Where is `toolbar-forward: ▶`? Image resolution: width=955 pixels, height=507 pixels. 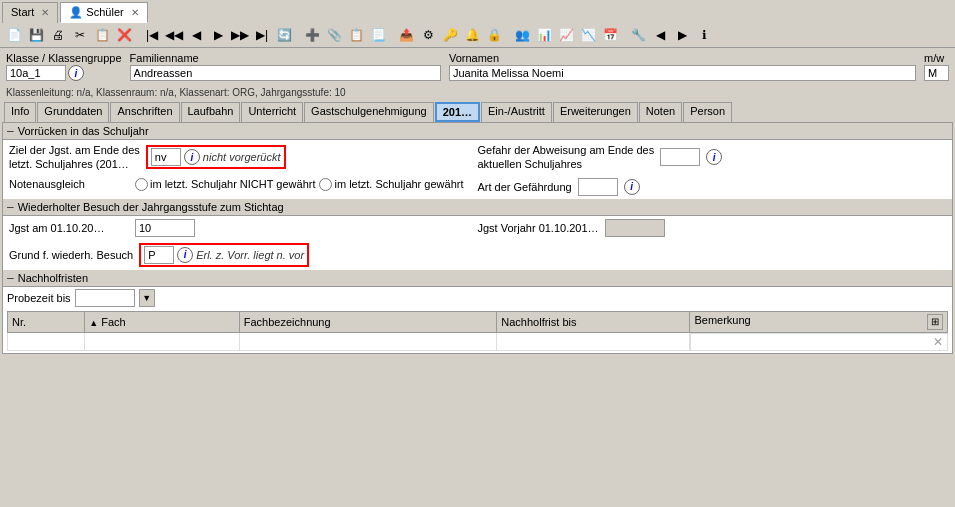 toolbar-forward: ▶ is located at coordinates (682, 35).